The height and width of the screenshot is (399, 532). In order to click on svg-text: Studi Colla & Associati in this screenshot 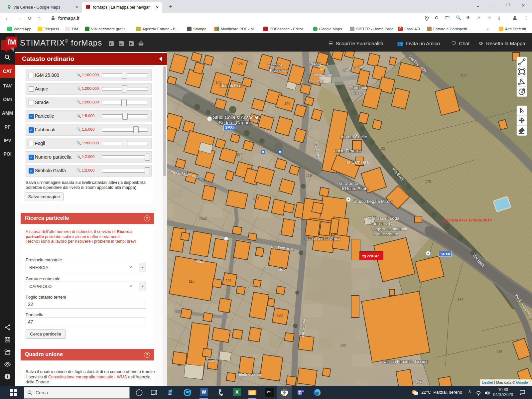, I will do `click(236, 117)`.